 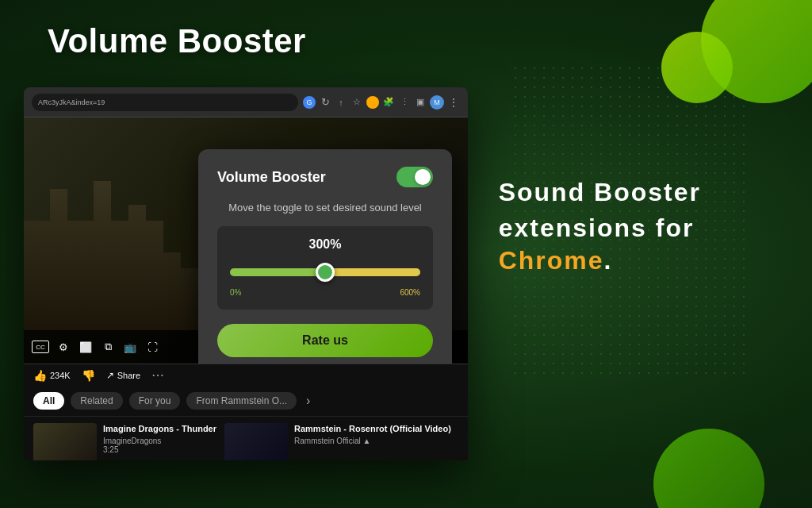 What do you see at coordinates (160, 438) in the screenshot?
I see `video-info-1: Imagine Dragons - Thunder ImagineDragons…` at bounding box center [160, 438].